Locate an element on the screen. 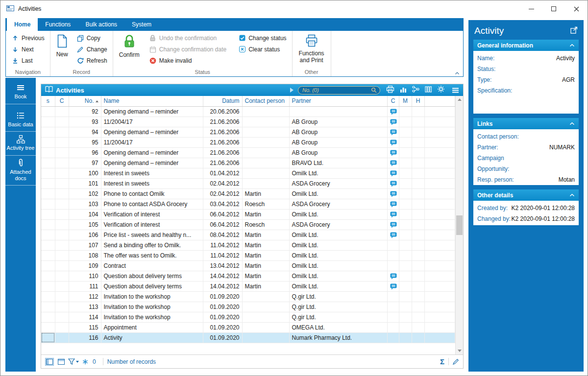 The height and width of the screenshot is (376, 588). column-header-partner: Partner is located at coordinates (338, 101).